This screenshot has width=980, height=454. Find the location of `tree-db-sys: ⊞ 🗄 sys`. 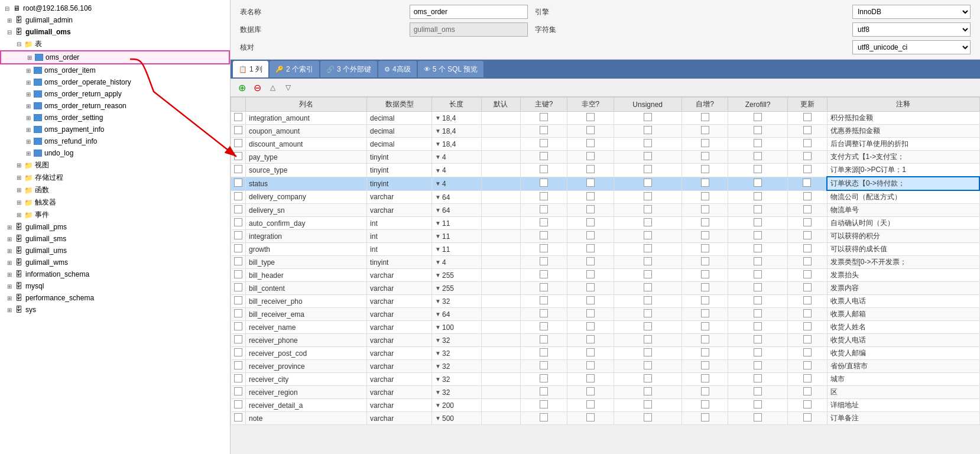

tree-db-sys: ⊞ 🗄 sys is located at coordinates (115, 310).